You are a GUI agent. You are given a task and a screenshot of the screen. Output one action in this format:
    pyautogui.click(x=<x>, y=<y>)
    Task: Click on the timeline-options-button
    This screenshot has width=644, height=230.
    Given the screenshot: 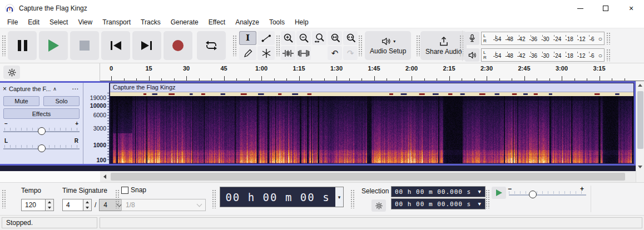 What is the action you would take?
    pyautogui.click(x=12, y=72)
    